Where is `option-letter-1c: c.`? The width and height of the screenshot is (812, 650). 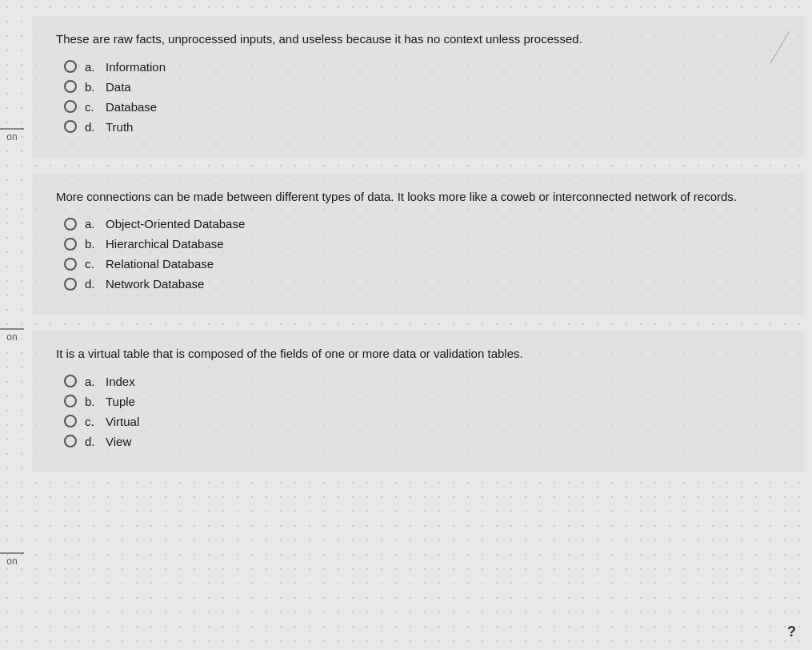 option-letter-1c: c. is located at coordinates (92, 107).